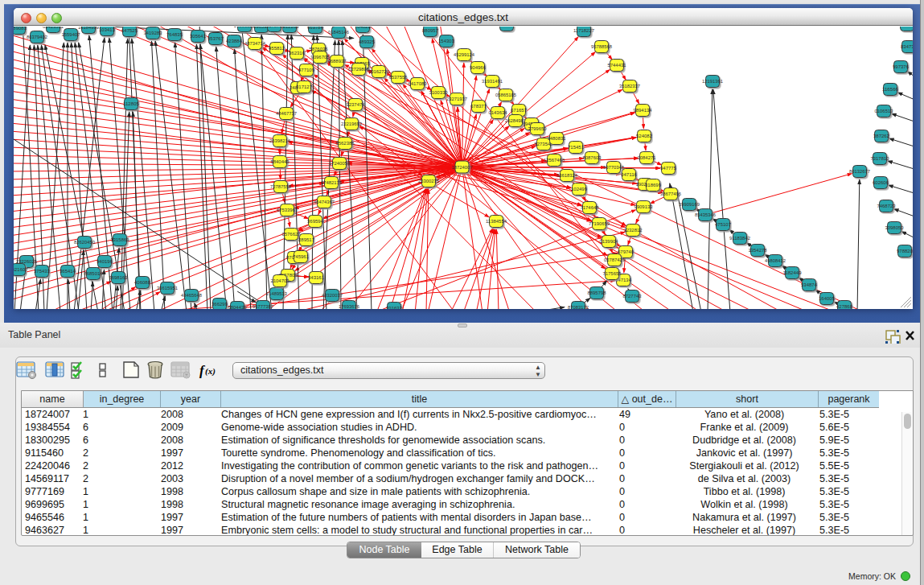 This screenshot has width=924, height=585. I want to click on svg-text: 387262, so click(881, 136).